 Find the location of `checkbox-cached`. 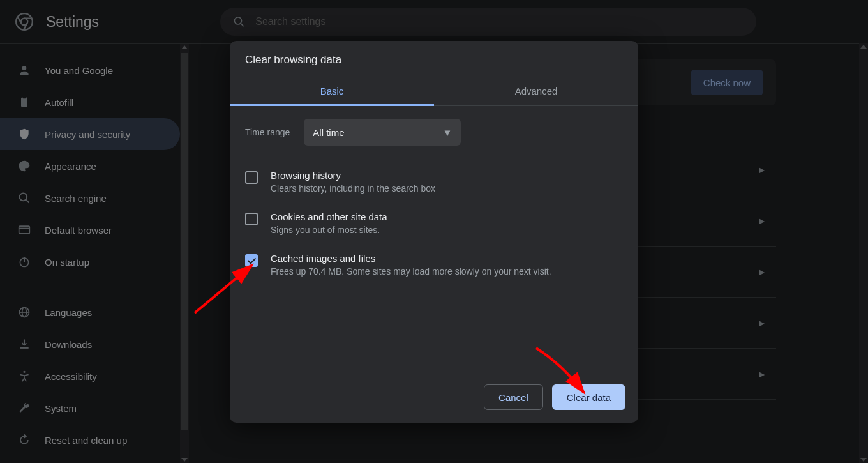

checkbox-cached is located at coordinates (251, 261).